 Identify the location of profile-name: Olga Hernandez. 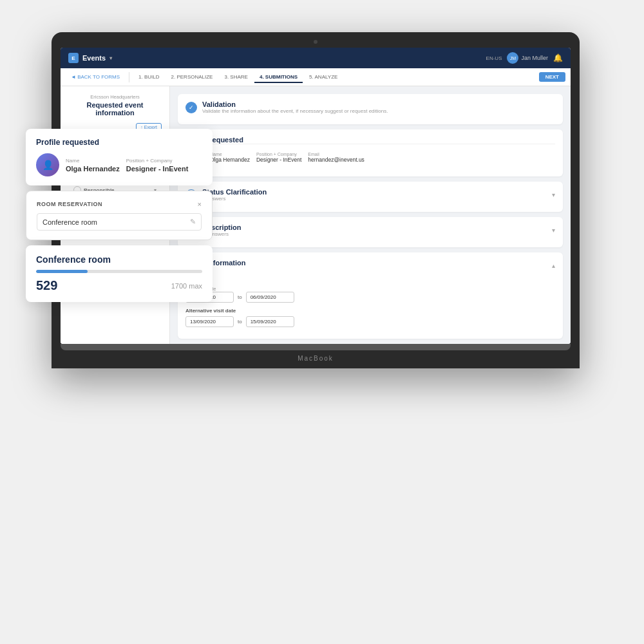
(230, 160).